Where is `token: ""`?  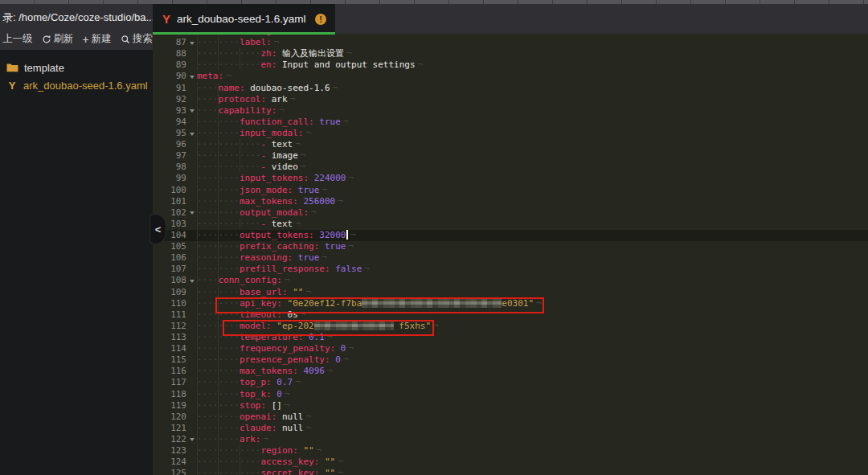
token: "" is located at coordinates (327, 461).